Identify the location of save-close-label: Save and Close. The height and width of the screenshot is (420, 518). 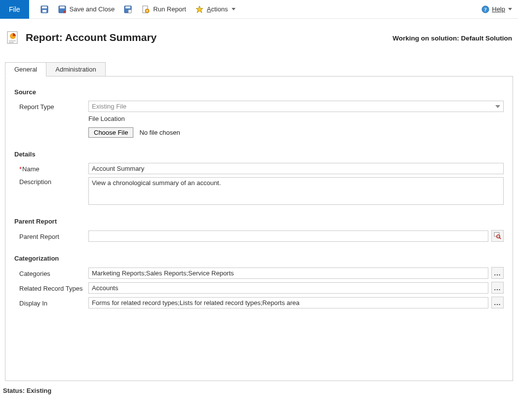
(92, 9).